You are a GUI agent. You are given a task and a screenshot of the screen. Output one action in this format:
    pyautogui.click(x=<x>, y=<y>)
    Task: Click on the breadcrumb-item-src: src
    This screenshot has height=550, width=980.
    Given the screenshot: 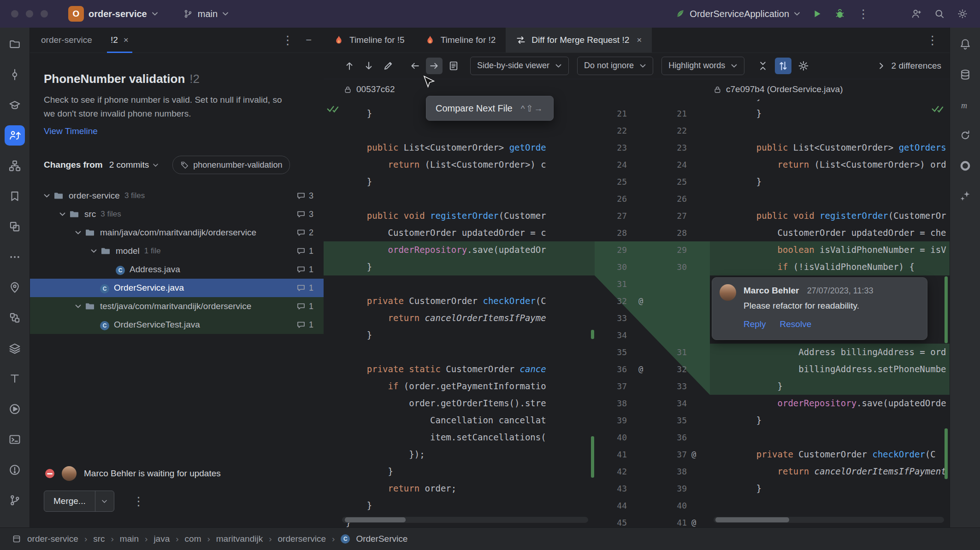 What is the action you would take?
    pyautogui.click(x=99, y=539)
    